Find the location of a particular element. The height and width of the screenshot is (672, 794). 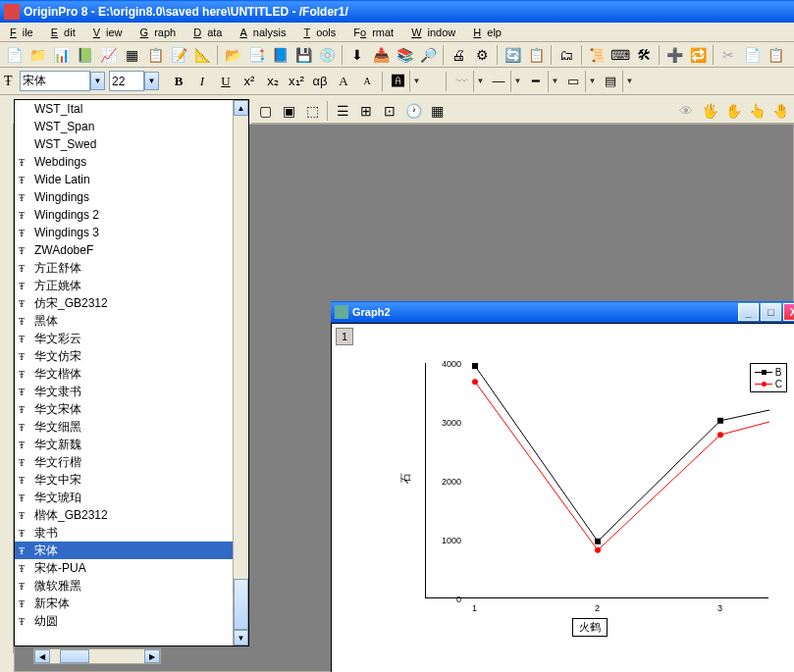

font-item: ŦWingdings 2 is located at coordinates (132, 215).